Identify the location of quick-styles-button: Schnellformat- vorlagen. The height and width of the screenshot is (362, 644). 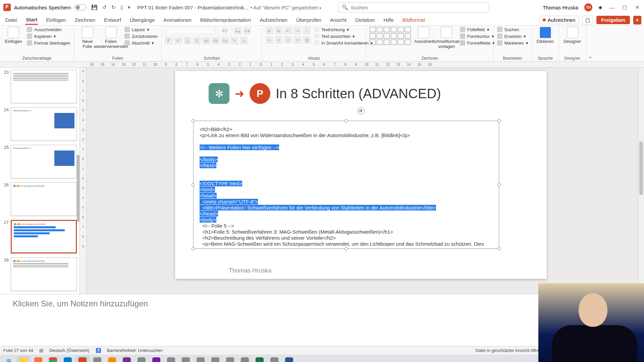
(446, 38).